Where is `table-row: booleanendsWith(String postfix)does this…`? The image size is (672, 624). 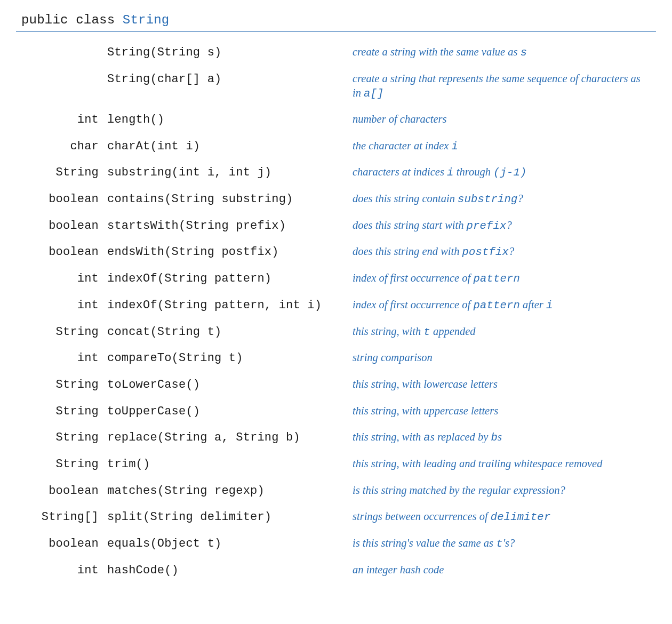
table-row: booleanendsWith(String postfix)does this… is located at coordinates (336, 252).